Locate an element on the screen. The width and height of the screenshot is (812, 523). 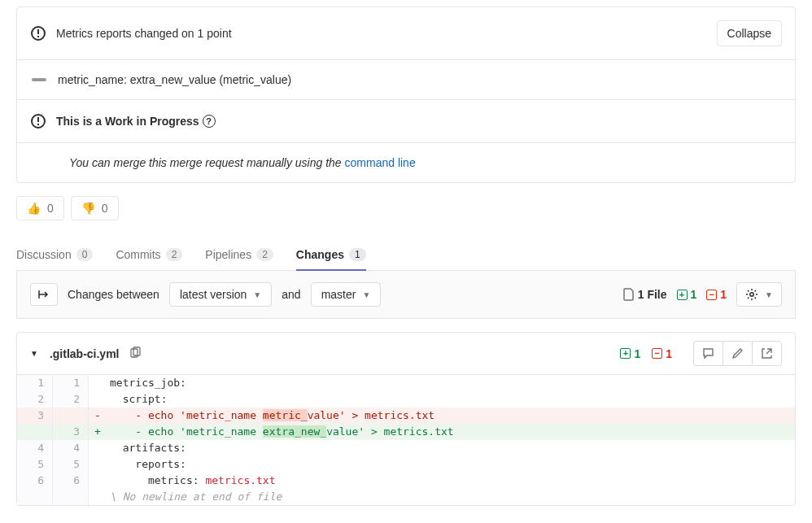
removals-value: 1 is located at coordinates (723, 294).